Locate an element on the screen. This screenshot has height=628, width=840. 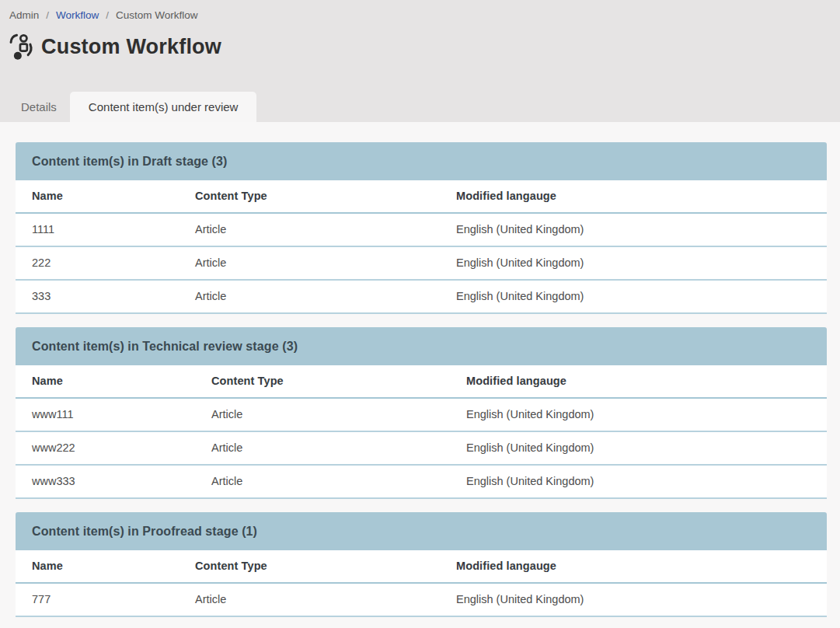
stage-table: Name Content Type Modified langauge 777 … is located at coordinates (421, 584).